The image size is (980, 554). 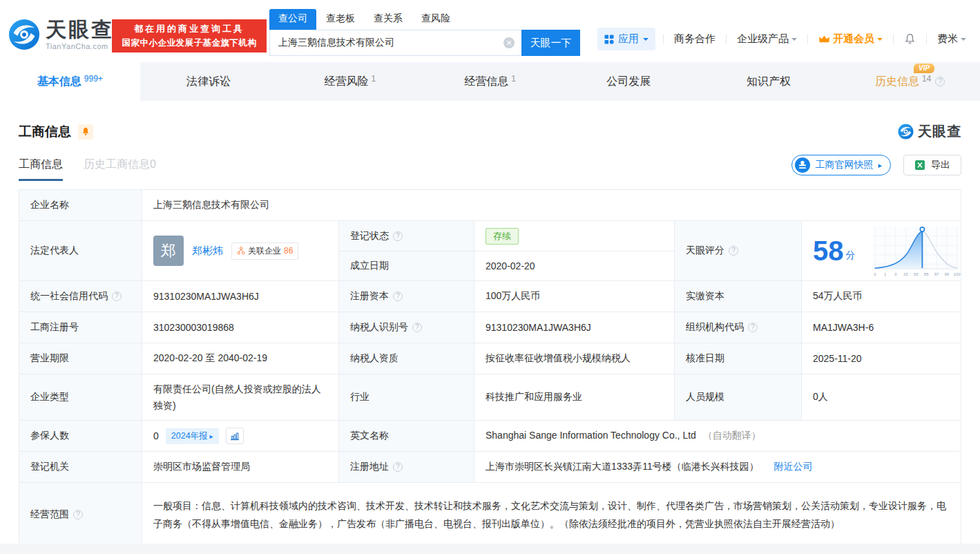 What do you see at coordinates (881, 297) in the screenshot?
I see `paid-capital-value: 54万人民币` at bounding box center [881, 297].